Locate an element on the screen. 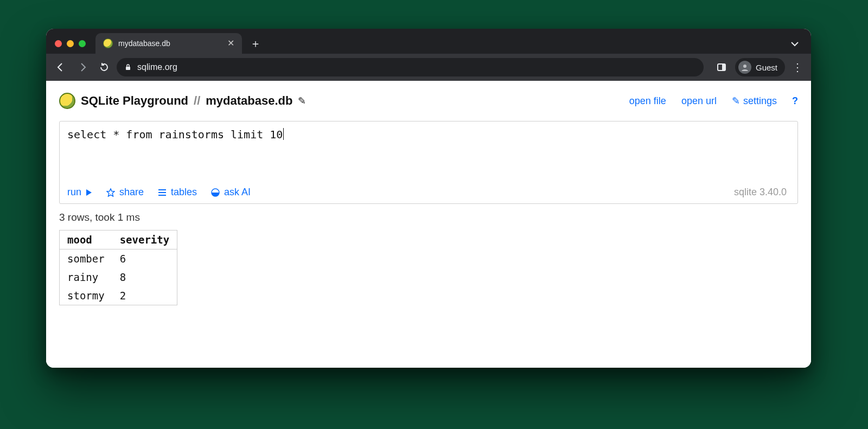  url-text: sqlime.org is located at coordinates (157, 67).